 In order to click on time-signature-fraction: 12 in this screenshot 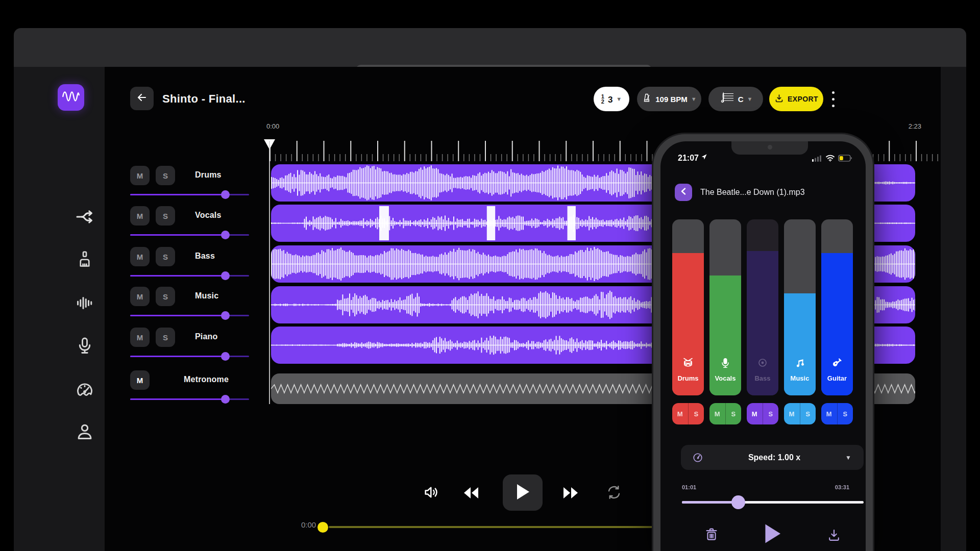, I will do `click(603, 99)`.